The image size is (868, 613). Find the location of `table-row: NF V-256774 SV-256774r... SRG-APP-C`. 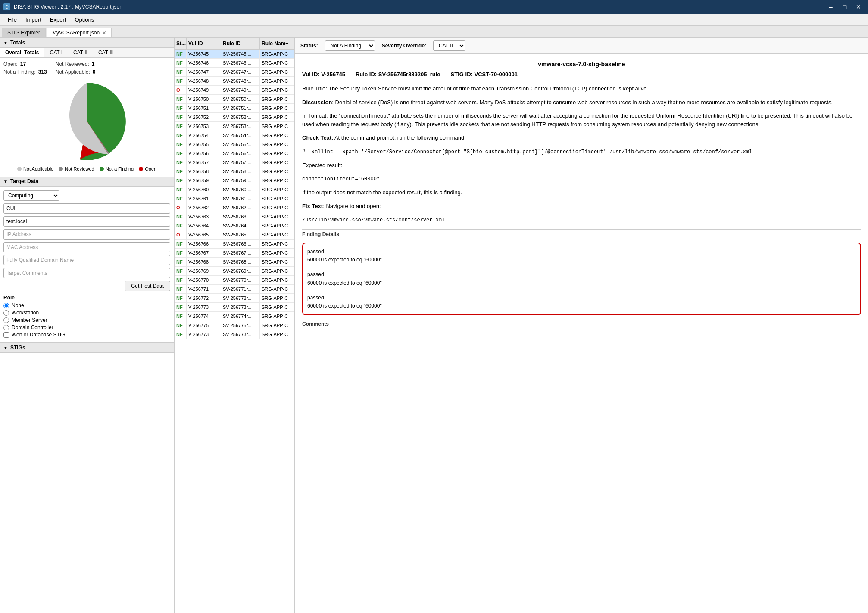

table-row: NF V-256774 SV-256774r... SRG-APP-C is located at coordinates (234, 316).